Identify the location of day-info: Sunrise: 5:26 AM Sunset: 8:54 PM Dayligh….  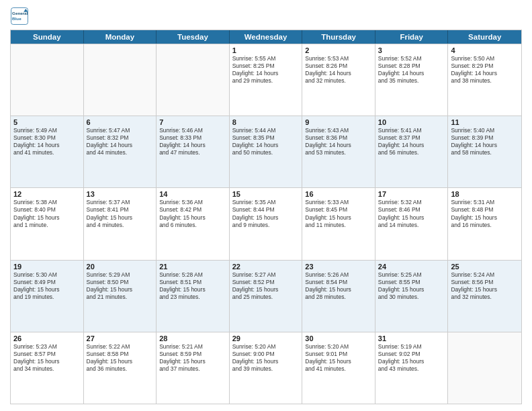
(339, 286).